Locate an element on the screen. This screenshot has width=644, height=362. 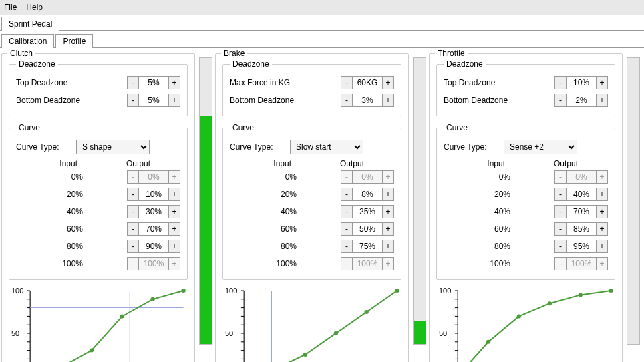
deadzone-group: DeadzoneMax Force in KG-60KG+Bottom Dead… is located at coordinates (312, 88).